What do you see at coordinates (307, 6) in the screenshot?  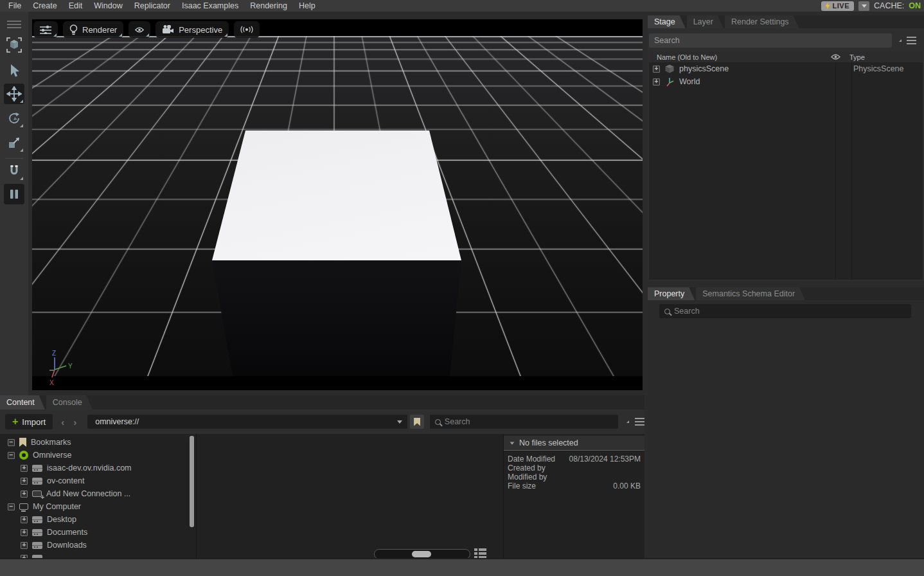 I see `menu-item: Help` at bounding box center [307, 6].